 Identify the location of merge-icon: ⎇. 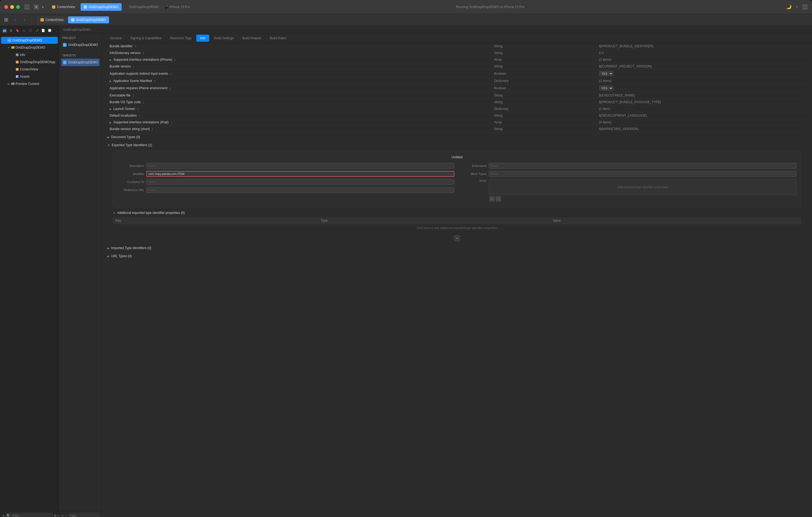
(37, 31).